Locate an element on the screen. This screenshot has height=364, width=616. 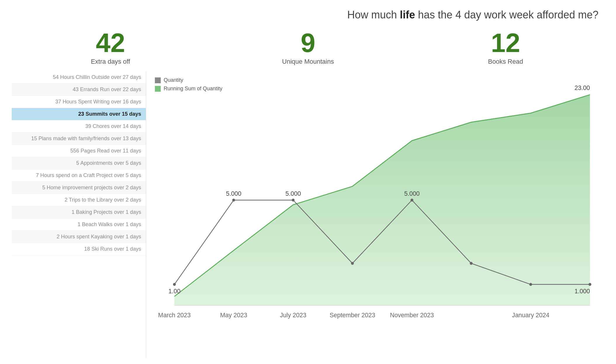
annotation-23-00: 23.00 is located at coordinates (582, 88).